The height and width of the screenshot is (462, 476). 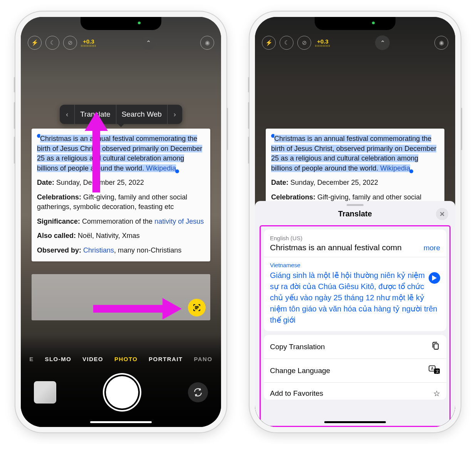 What do you see at coordinates (179, 221) in the screenshot?
I see `nativity-link: nativity of Jesus` at bounding box center [179, 221].